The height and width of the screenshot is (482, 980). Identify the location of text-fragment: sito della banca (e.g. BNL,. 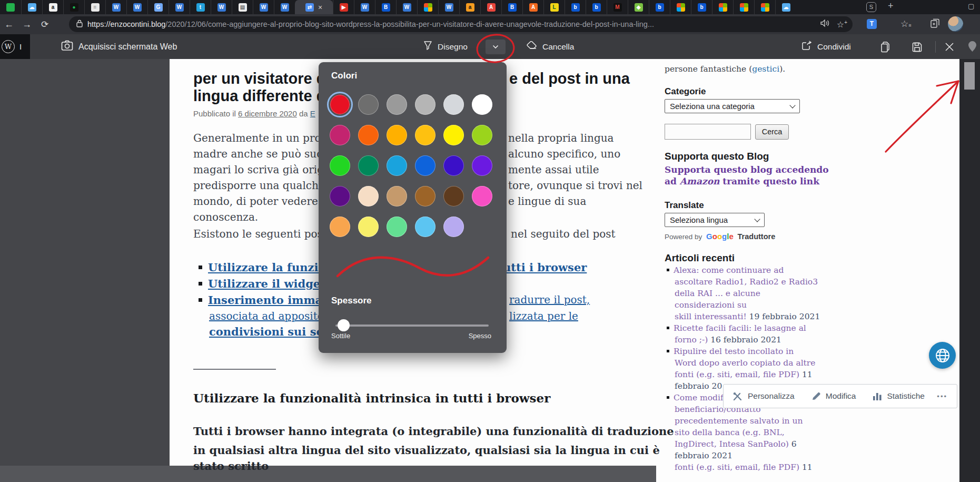
(730, 432).